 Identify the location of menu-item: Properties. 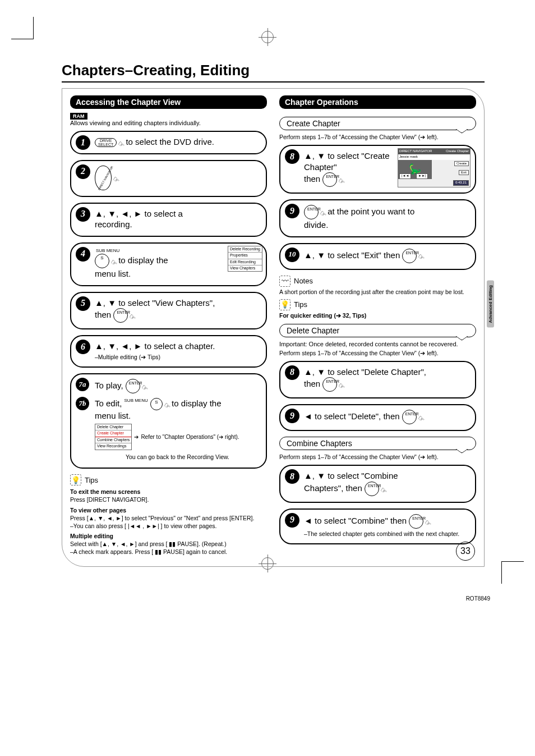
(245, 256).